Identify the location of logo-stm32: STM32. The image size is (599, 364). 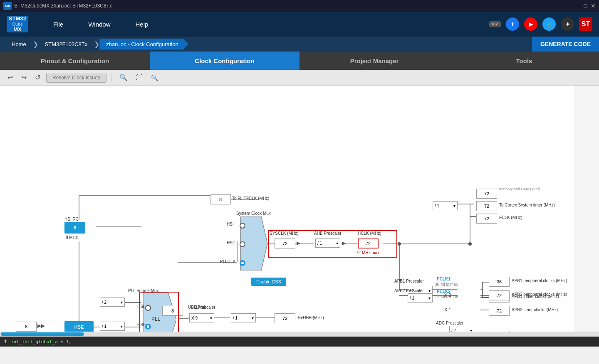
(17, 19).